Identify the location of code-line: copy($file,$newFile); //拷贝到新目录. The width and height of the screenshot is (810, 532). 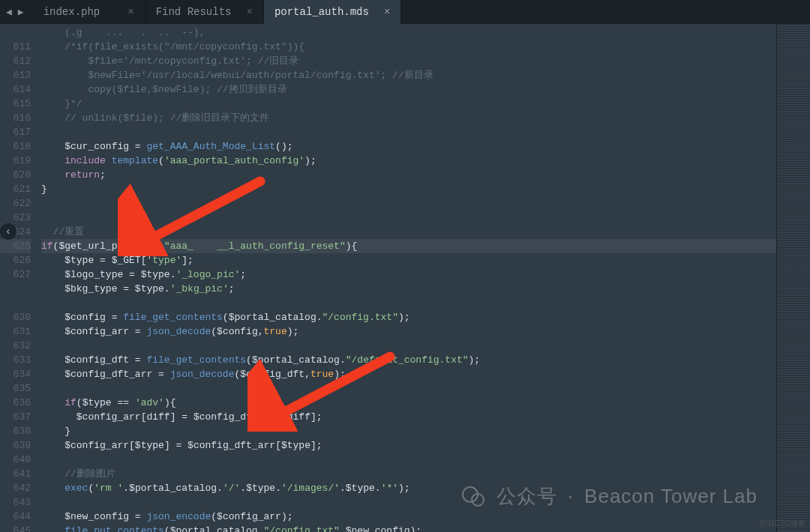
(409, 90).